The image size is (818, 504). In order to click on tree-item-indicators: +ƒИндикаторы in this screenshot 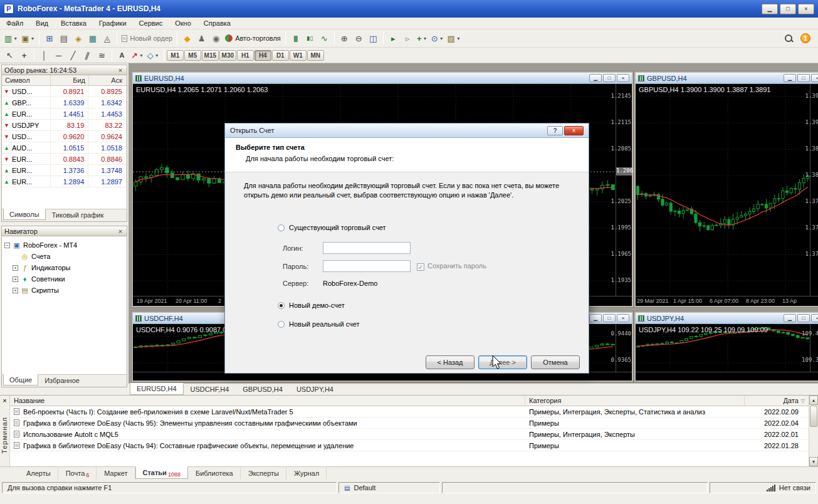, I will do `click(65, 268)`.